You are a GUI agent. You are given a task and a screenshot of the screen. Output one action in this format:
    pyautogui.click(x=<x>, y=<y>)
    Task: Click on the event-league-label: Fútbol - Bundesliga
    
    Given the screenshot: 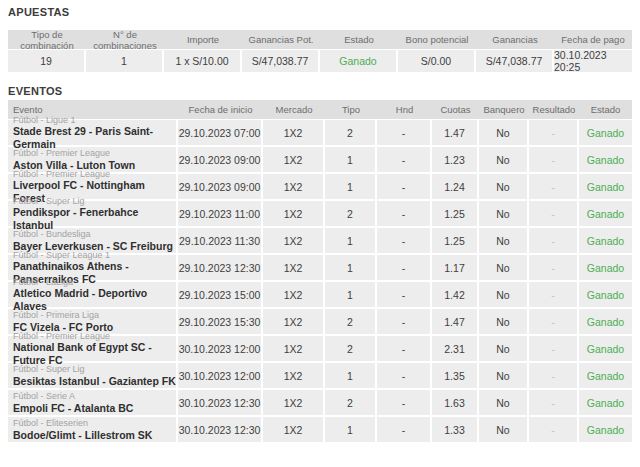 What is the action you would take?
    pyautogui.click(x=93, y=234)
    